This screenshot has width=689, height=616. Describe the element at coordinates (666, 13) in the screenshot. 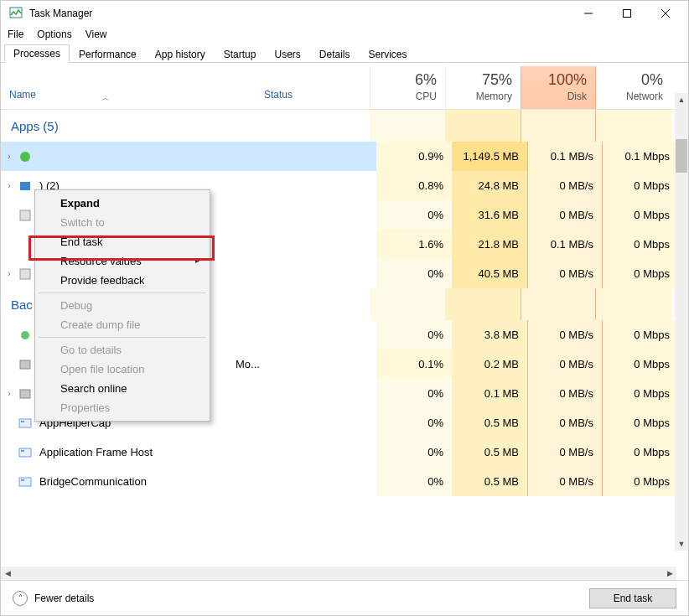

I see `close-button` at that location.